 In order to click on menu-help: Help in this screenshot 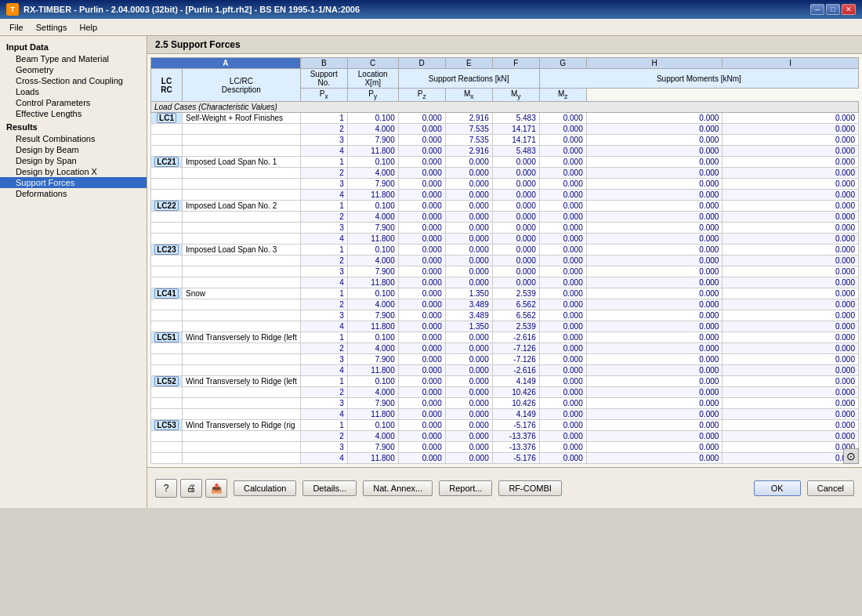, I will do `click(88, 27)`.